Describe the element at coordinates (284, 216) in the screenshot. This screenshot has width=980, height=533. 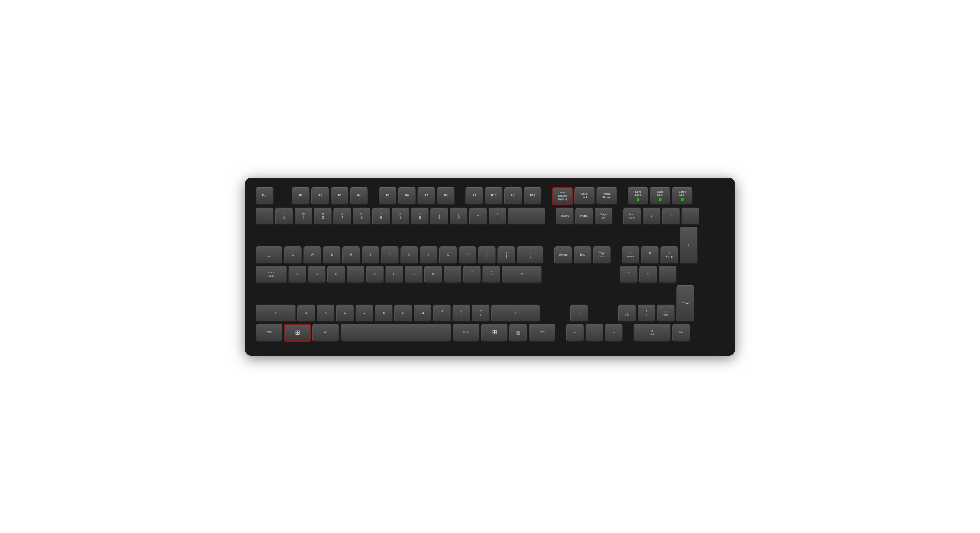
I see `key-1: !1` at that location.